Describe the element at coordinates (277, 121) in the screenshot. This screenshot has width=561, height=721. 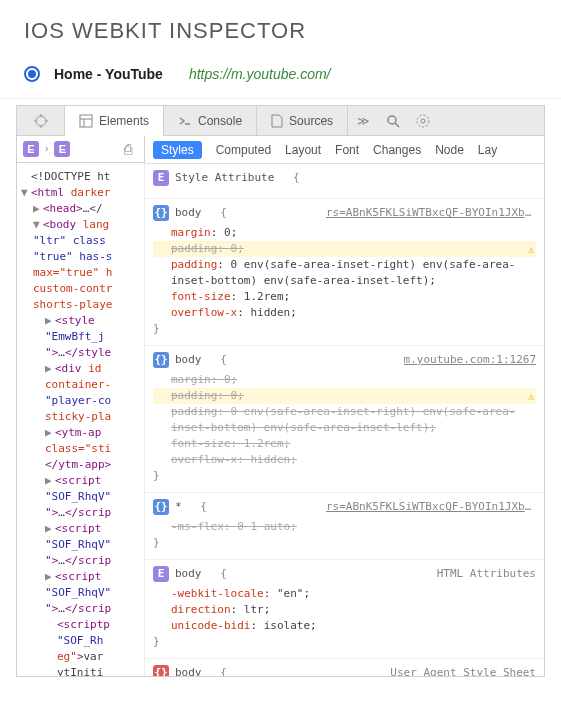
I see `sources-icon` at that location.